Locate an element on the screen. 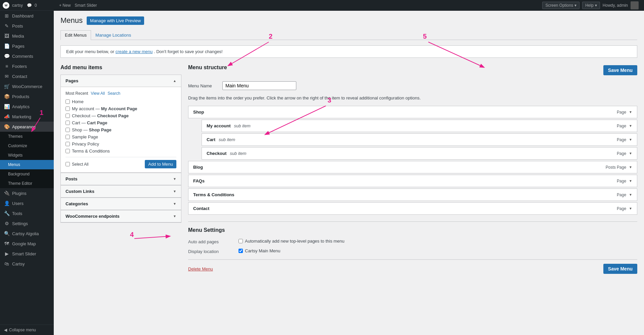  add-to-menu-button: Add to Menu is located at coordinates (161, 164).